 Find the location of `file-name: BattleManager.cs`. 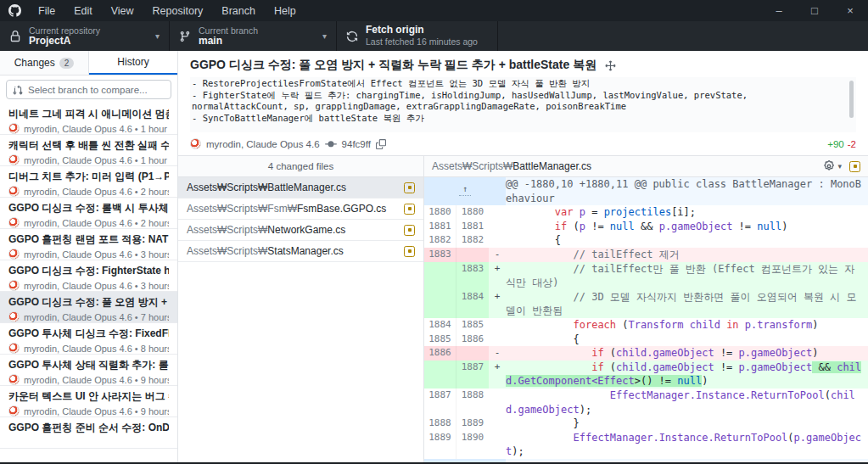

file-name: BattleManager.cs is located at coordinates (307, 187).